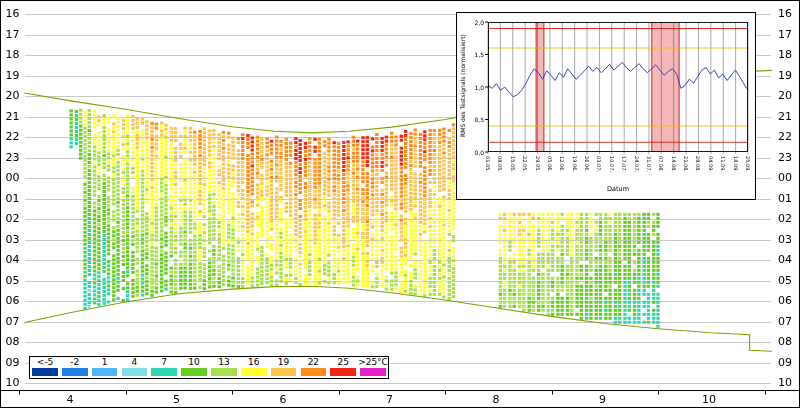 The width and height of the screenshot is (800, 408). Describe the element at coordinates (209, 368) in the screenshot. I see `temperature-color-legend: <-5-2147101316192225>25°C` at that location.